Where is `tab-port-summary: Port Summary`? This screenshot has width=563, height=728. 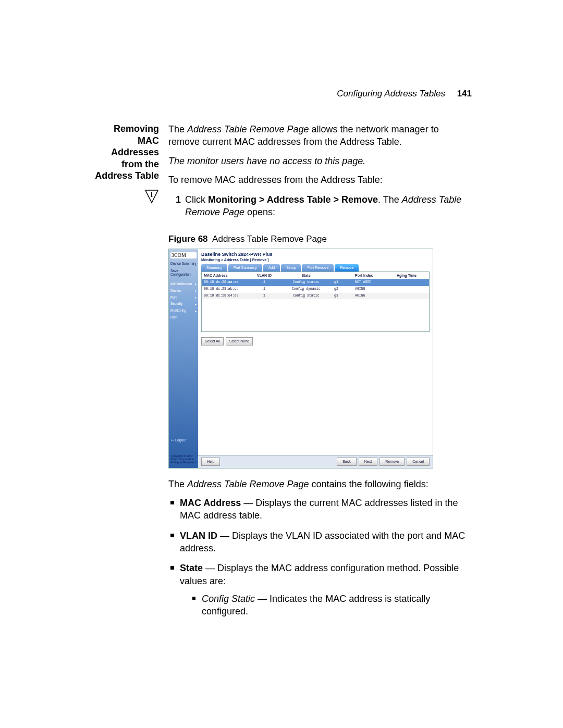 tab-port-summary: Port Summary is located at coordinates (245, 268).